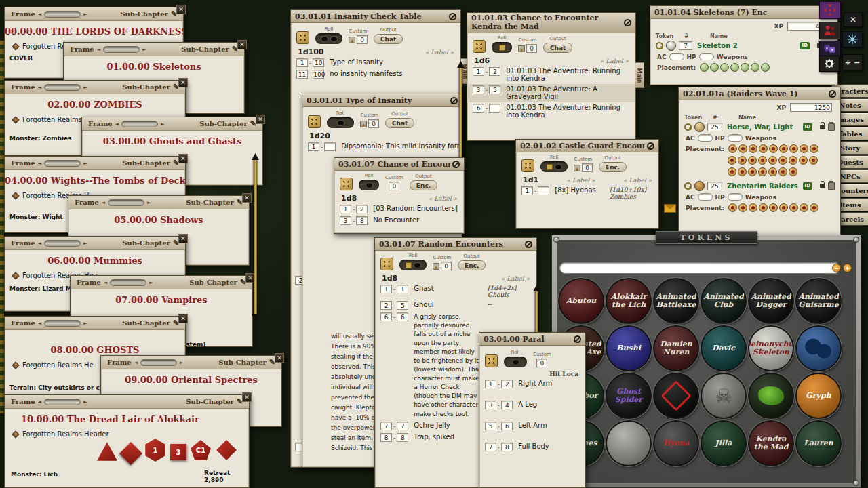  What do you see at coordinates (416, 220) in the screenshot?
I see `row-label: No Encounter` at bounding box center [416, 220].